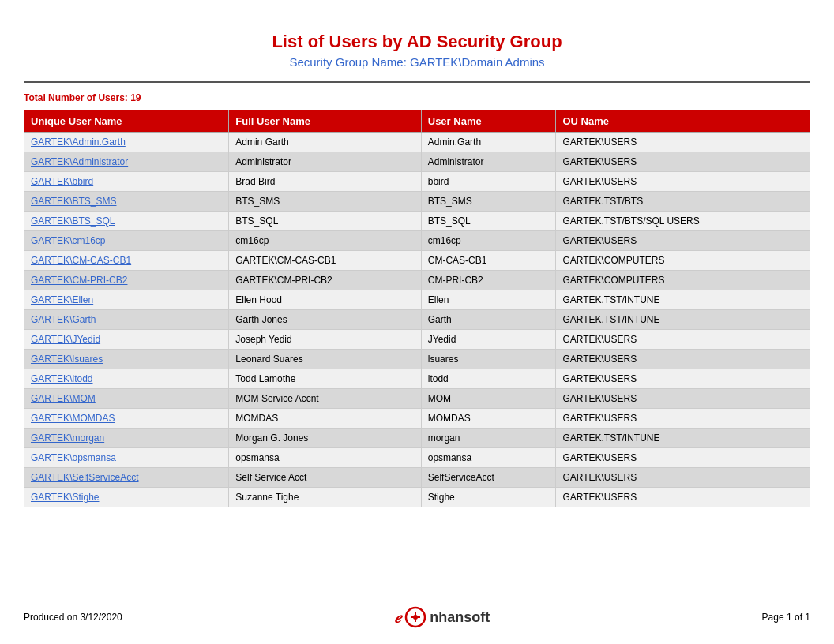 The height and width of the screenshot is (644, 834). Describe the element at coordinates (126, 439) in the screenshot. I see `cell-unique-user-name: GARTEK\morgan` at that location.